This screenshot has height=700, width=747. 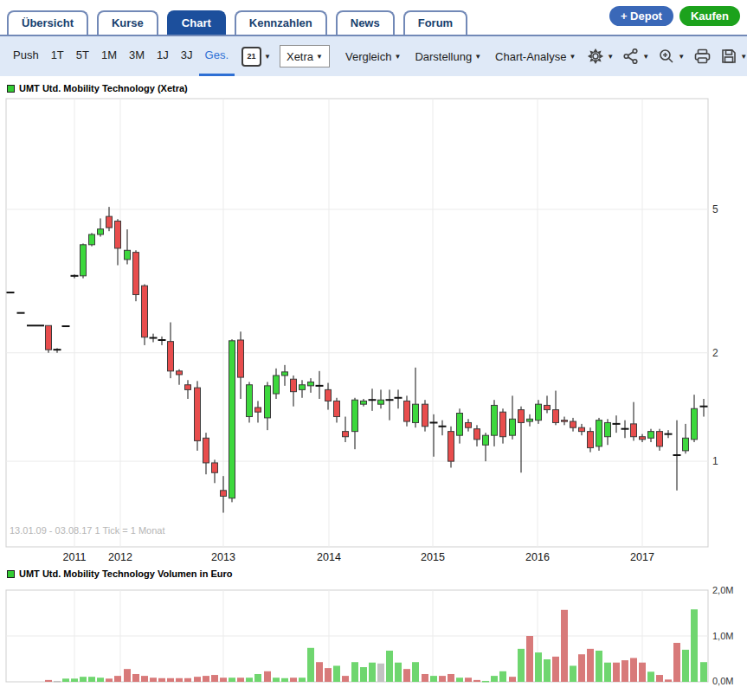 What do you see at coordinates (675, 16) in the screenshot?
I see `top-action-buttons: + Depot Kaufen` at bounding box center [675, 16].